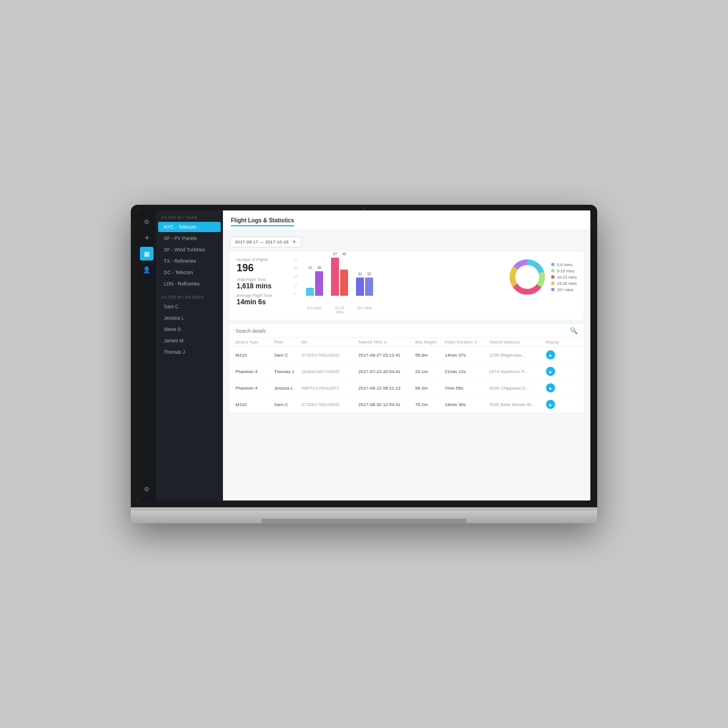  Describe the element at coordinates (315, 310) in the screenshot. I see `x-label-0-5: 0-5 mins` at that location.